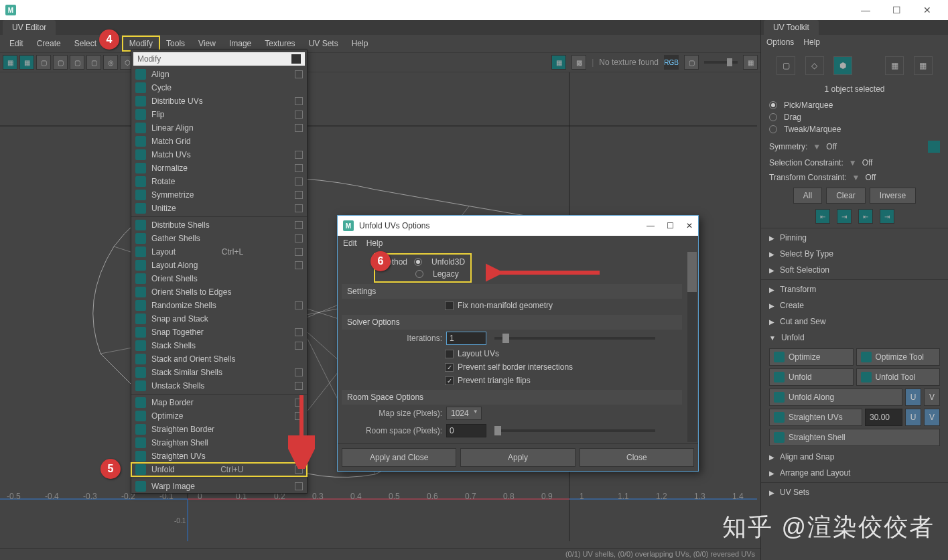  I want to click on method-unfold3d-radio, so click(418, 262).